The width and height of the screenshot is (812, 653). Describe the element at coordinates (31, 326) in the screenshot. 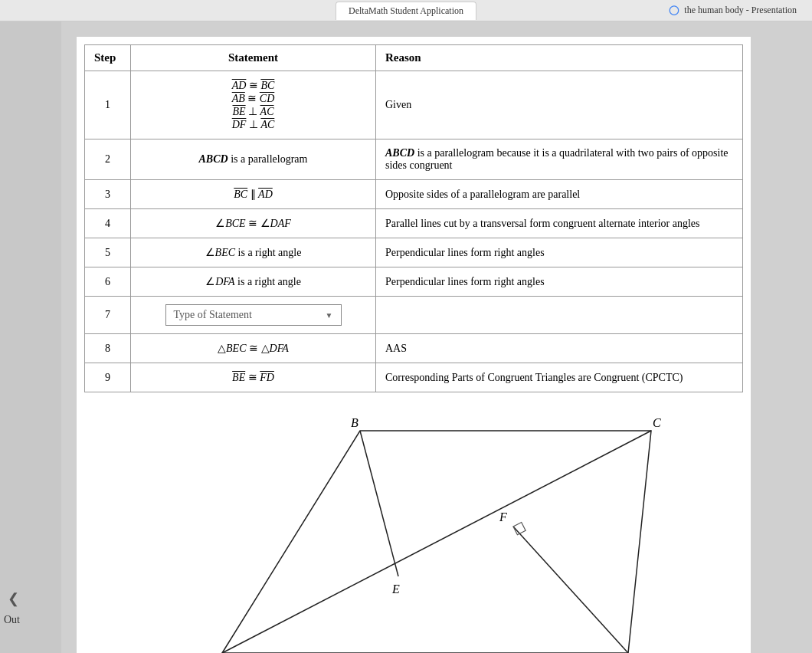

I see `left-sidebar` at that location.